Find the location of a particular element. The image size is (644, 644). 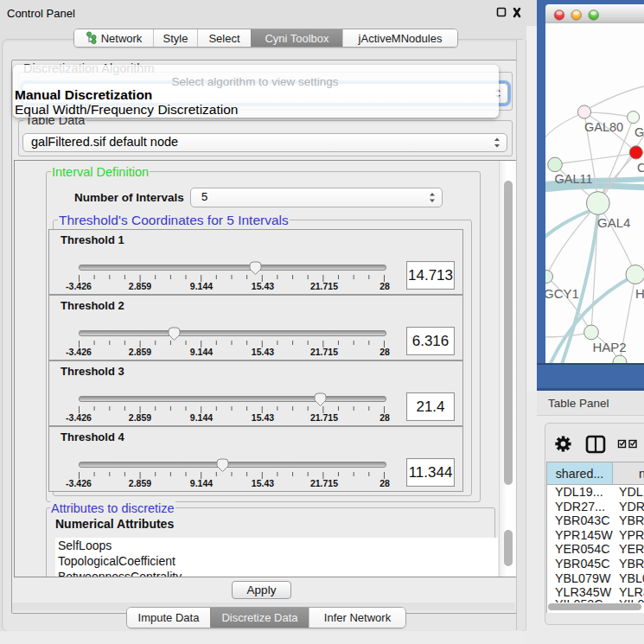

svg-text: C is located at coordinates (641, 168).